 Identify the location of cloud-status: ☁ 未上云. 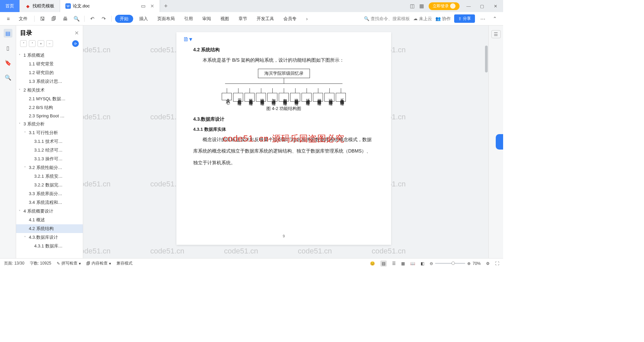
(423, 19).